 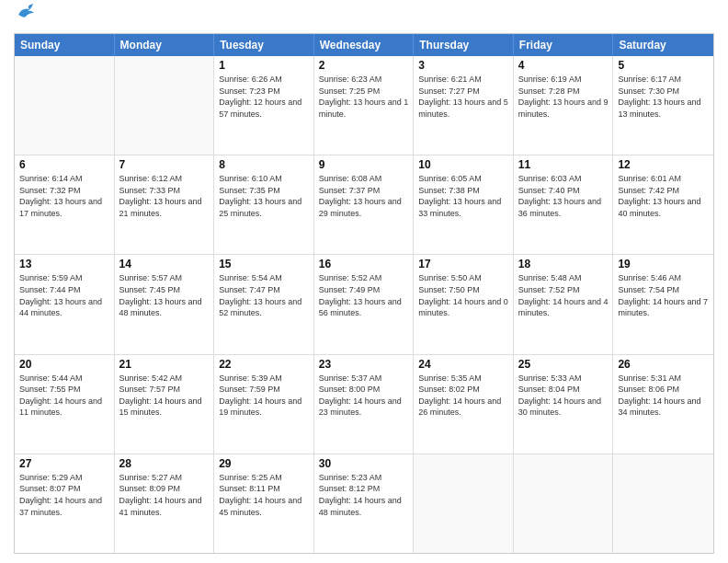 I want to click on day-number: 10, so click(x=463, y=165).